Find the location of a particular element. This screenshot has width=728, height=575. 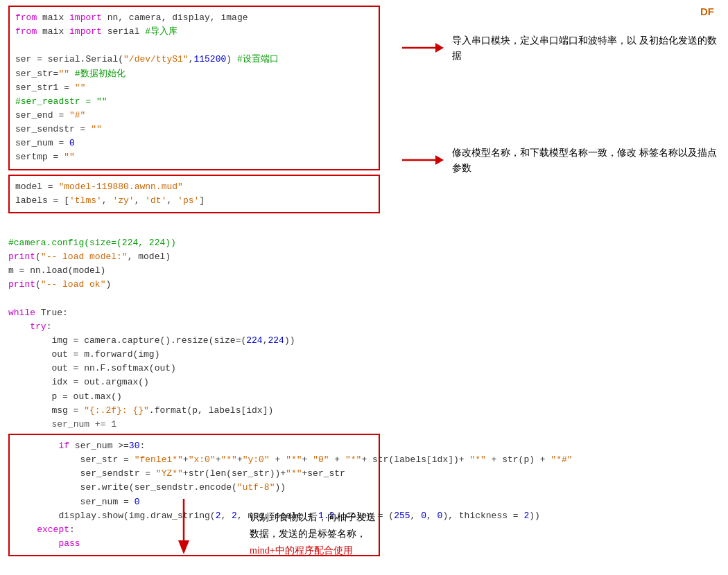

code-line-2: from maix import serial #导入库 is located at coordinates (194, 32).